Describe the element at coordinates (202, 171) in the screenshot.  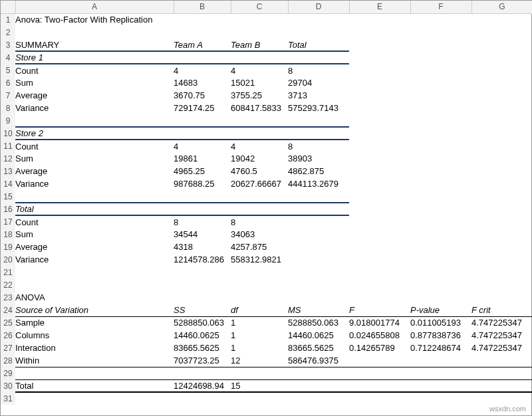
I see `cell: 4965.25` at that location.